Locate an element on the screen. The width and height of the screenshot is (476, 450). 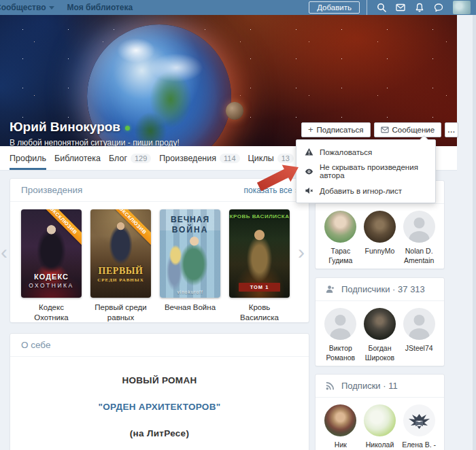
caret-down-icon is located at coordinates (52, 8).